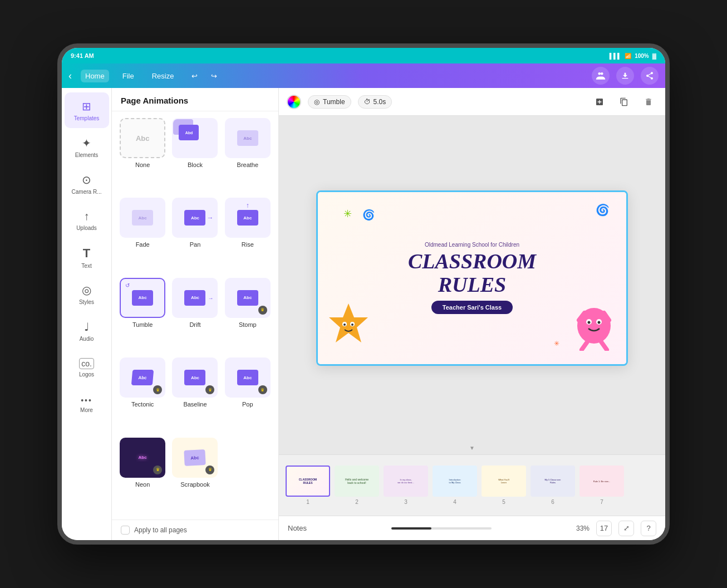  Describe the element at coordinates (143, 244) in the screenshot. I see `animation-fade-label: Fade` at that location.